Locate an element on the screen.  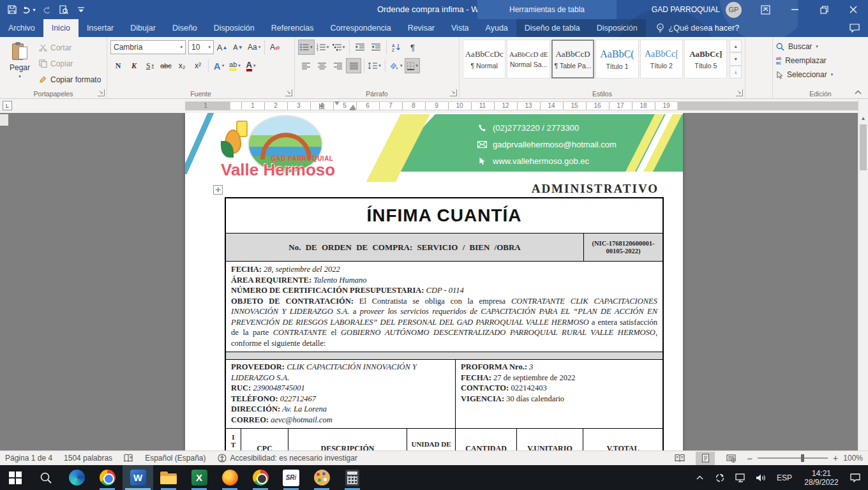
scroll-up-arrow: ▲ is located at coordinates (863, 118).